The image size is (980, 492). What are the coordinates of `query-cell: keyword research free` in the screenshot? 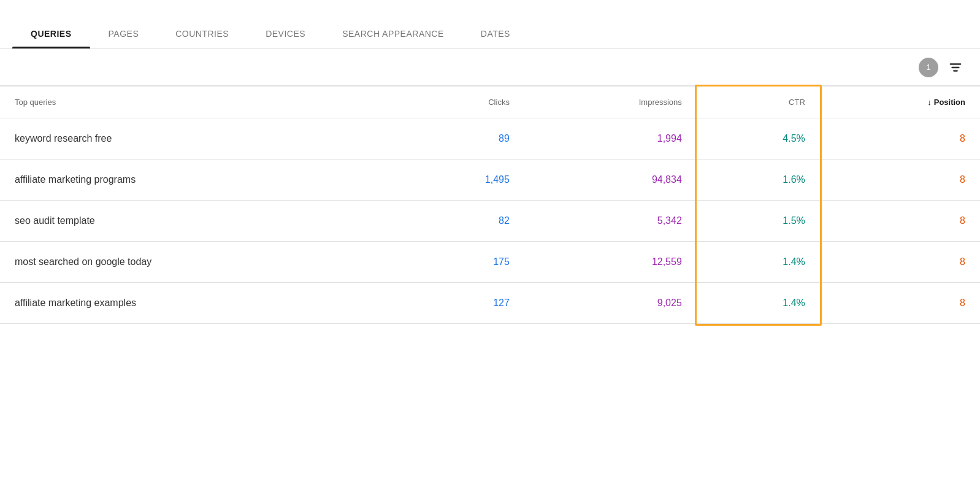 It's located at (197, 139).